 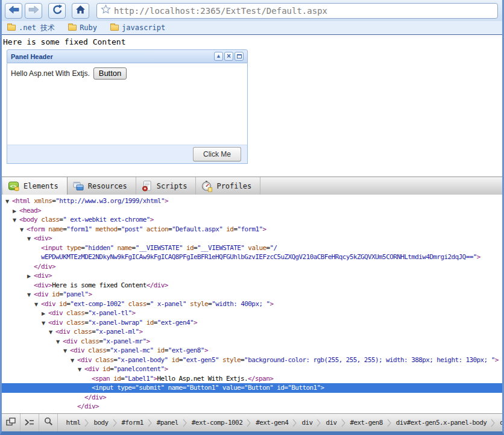 What do you see at coordinates (252, 230) in the screenshot?
I see `dom-tree-line: ▼<form name="form1" method="post" action…` at bounding box center [252, 230].